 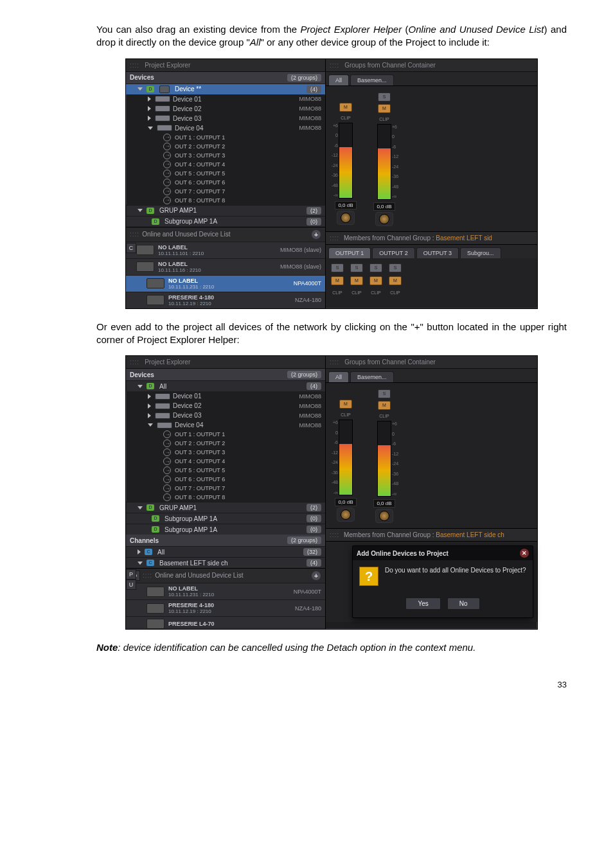 What do you see at coordinates (226, 479) in the screenshot?
I see `s2-out-6: OUT 6 : OUTPUT 6` at bounding box center [226, 479].